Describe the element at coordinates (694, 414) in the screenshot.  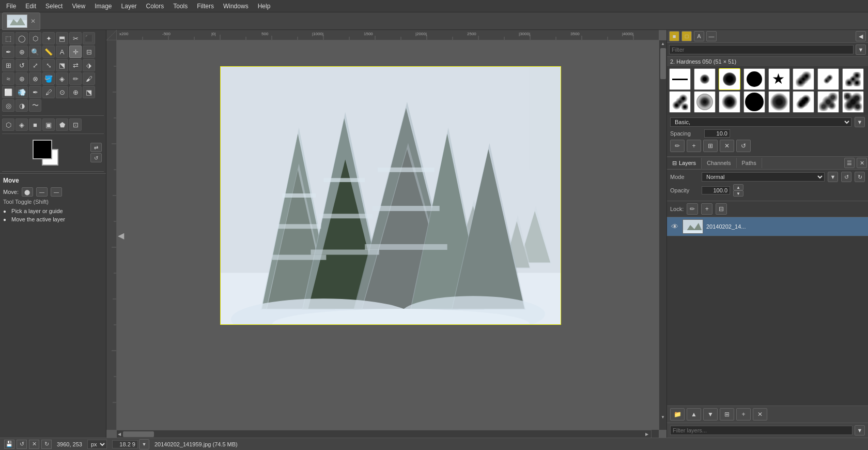
I see `raise-layer-btn: ▲` at that location.